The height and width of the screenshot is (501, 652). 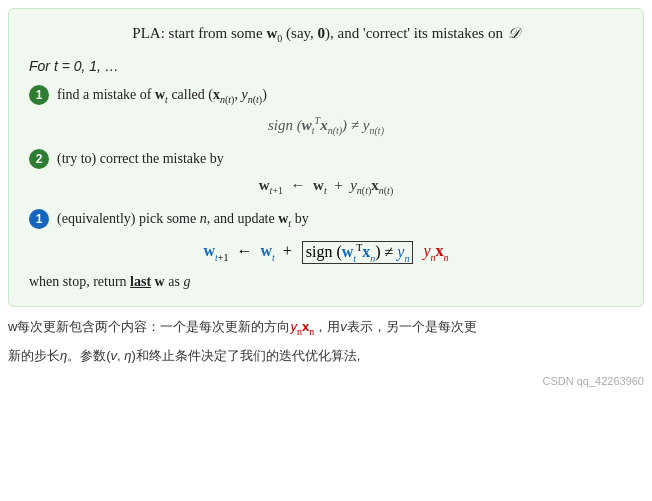 I want to click on D-symbol: 𝒟, so click(x=514, y=33).